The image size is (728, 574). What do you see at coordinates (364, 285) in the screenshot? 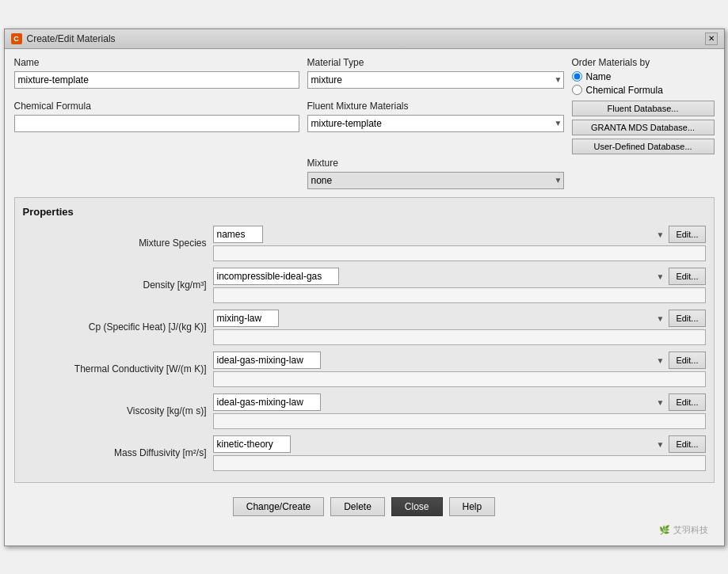
I see `property-row-density: Density [kg/m³] incompressible-ideal-gas…` at bounding box center [364, 285].